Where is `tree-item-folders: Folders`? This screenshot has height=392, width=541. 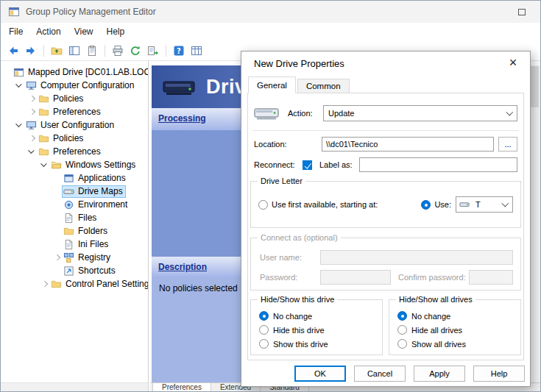
tree-item-folders: Folders is located at coordinates (74, 231).